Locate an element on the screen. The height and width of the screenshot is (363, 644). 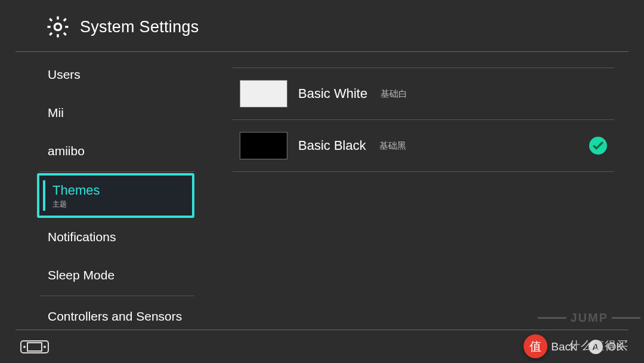
sidebar-item-label: Sleep Mode is located at coordinates (81, 275).